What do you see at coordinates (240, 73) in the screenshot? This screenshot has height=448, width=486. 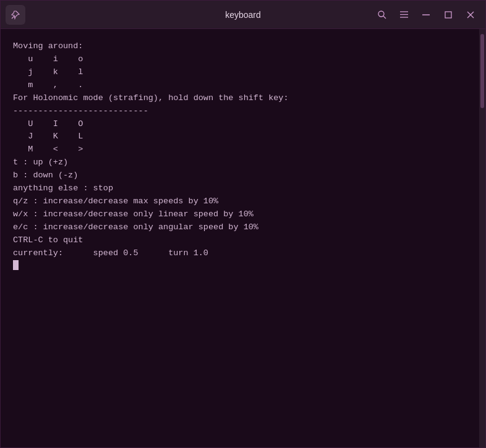 I see `terminal-line-3: j k l` at bounding box center [240, 73].